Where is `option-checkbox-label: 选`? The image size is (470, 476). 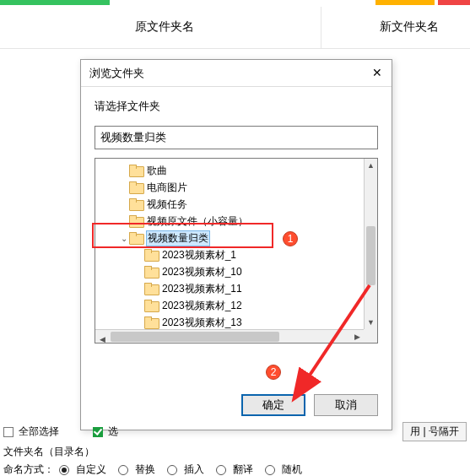
option-checkbox-label: 选 is located at coordinates (113, 432).